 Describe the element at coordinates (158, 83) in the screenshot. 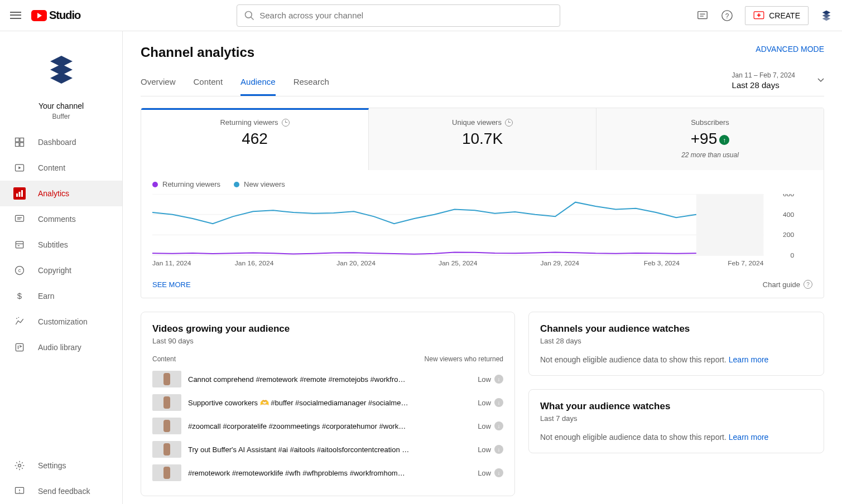

I see `tab-overview: Overview` at that location.